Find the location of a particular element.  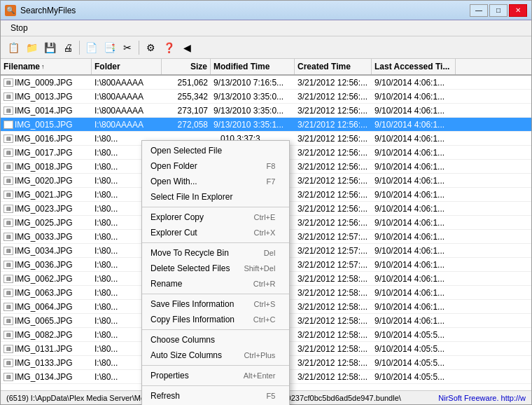

tool-cut: ✂ is located at coordinates (127, 48).